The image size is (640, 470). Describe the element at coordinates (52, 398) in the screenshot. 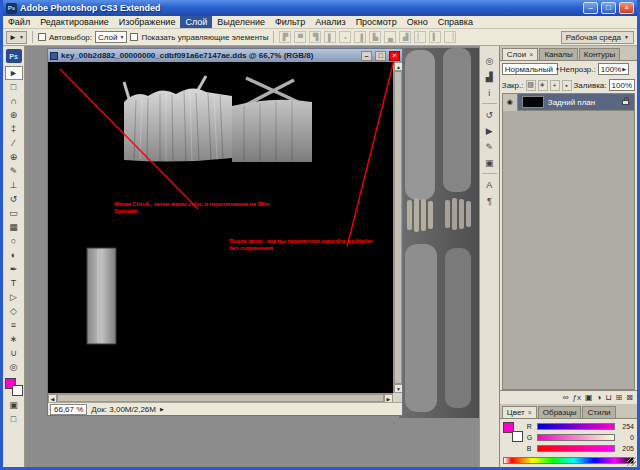

I see `scroll-left-icon: ◀` at that location.